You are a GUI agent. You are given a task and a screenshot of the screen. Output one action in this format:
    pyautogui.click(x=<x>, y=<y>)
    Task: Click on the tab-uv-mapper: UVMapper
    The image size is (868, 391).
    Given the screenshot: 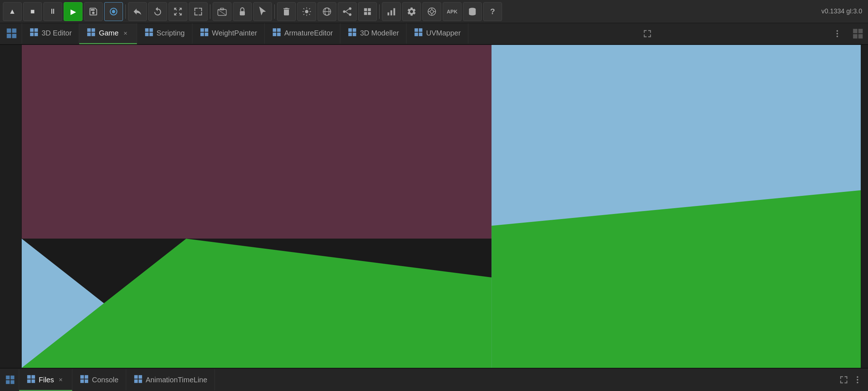 What is the action you would take?
    pyautogui.click(x=438, y=34)
    